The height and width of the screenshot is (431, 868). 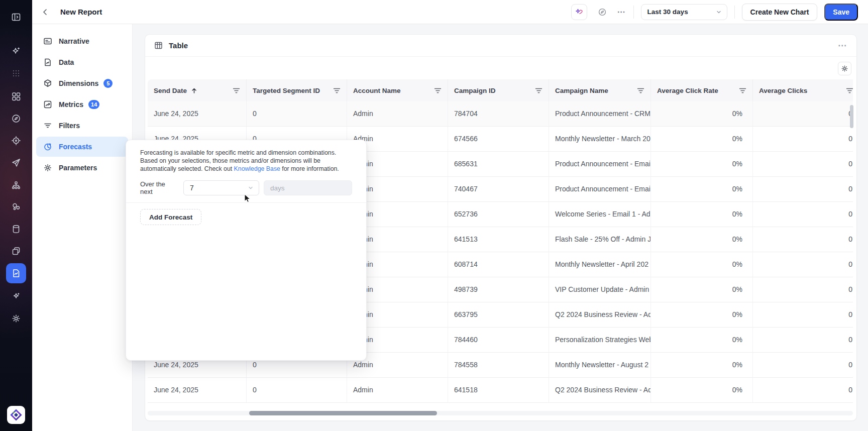 I want to click on column-header-targeted-segment-id: Targeted Segment ID, so click(x=297, y=90).